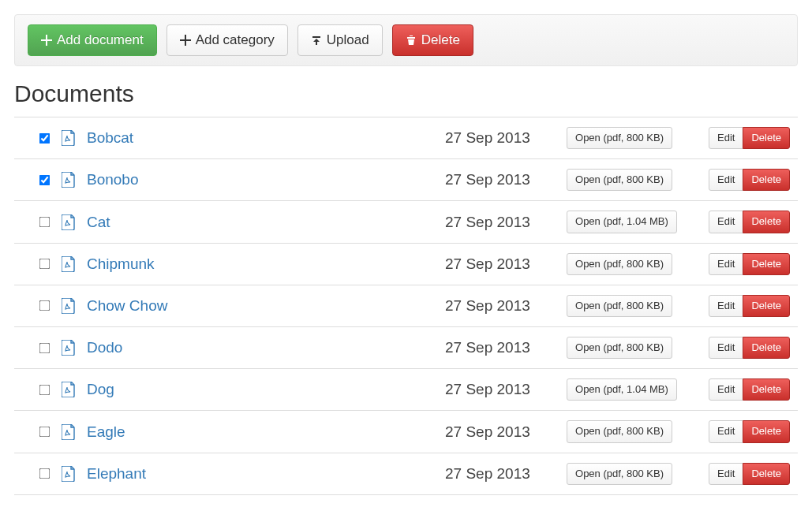 The height and width of the screenshot is (507, 812). What do you see at coordinates (227, 40) in the screenshot?
I see `add-category-button: Add category` at bounding box center [227, 40].